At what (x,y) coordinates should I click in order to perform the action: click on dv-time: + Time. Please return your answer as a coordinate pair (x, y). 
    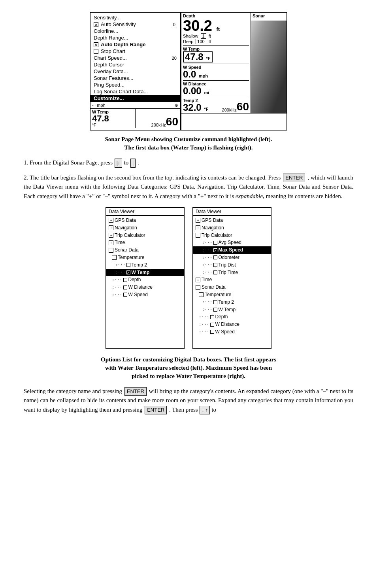
    Looking at the image, I should click on (145, 243).